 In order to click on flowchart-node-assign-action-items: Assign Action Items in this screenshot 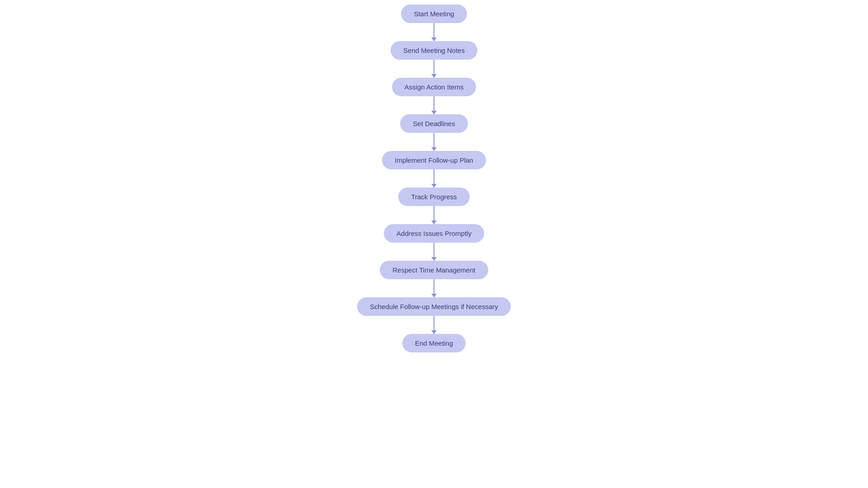, I will do `click(434, 87)`.